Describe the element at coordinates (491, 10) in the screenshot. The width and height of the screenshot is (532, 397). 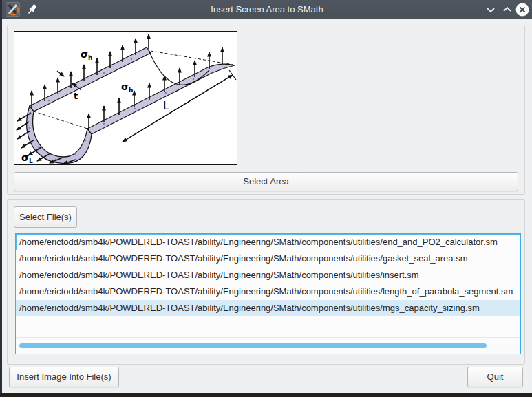
I see `minimize-button` at that location.